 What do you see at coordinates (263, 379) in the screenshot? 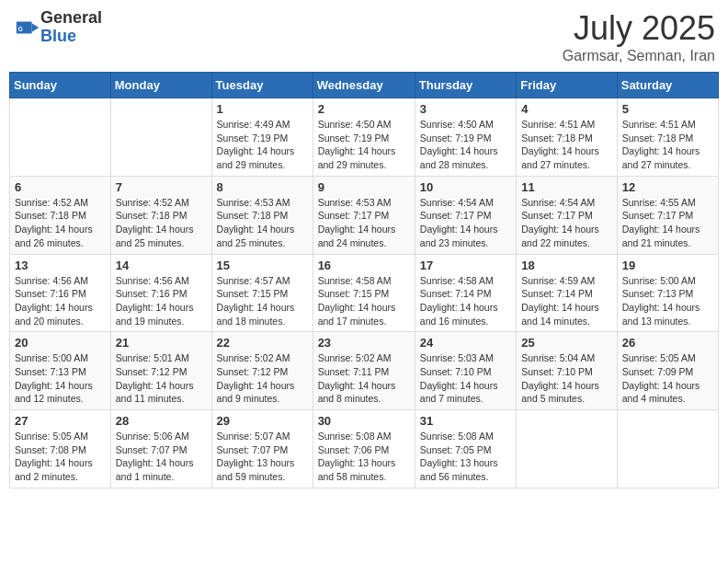
I see `day-sun-info: Sunrise: 5:02 AM Sunset: 7:12 PM Dayligh…` at bounding box center [263, 379].